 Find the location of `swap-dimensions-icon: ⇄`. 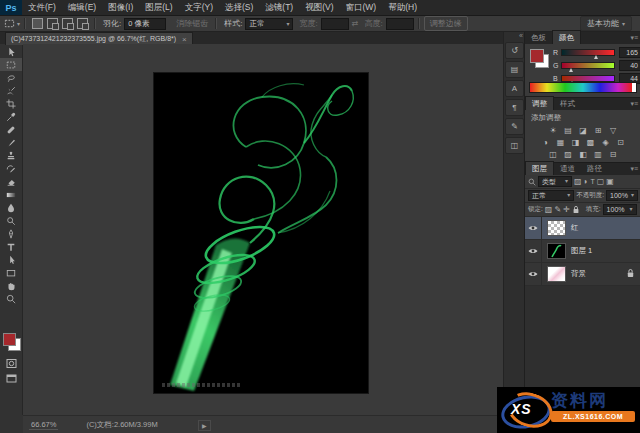

swap-dimensions-icon: ⇄ is located at coordinates (356, 24).